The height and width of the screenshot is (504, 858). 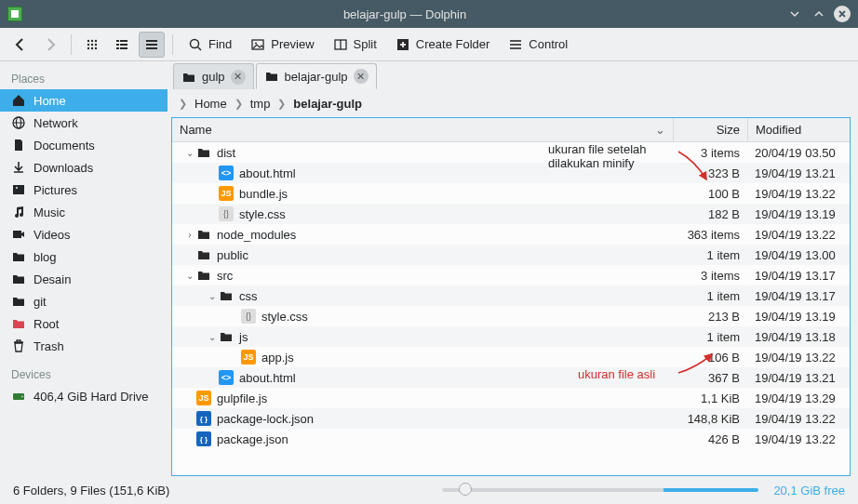 What do you see at coordinates (84, 100) in the screenshot?
I see `sidebar-item-home: Home` at bounding box center [84, 100].